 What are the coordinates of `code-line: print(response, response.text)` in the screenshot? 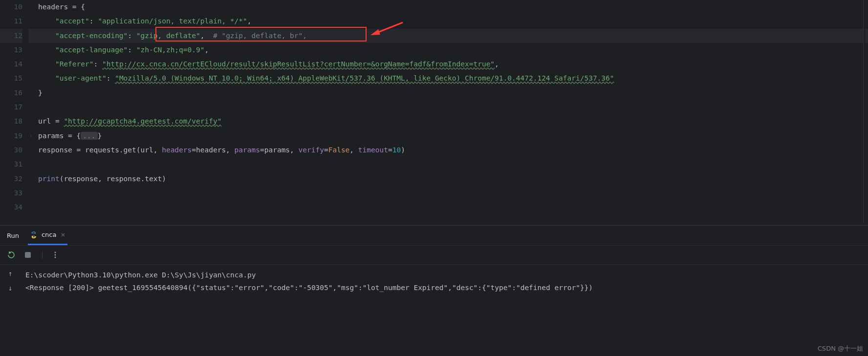 It's located at (453, 179).